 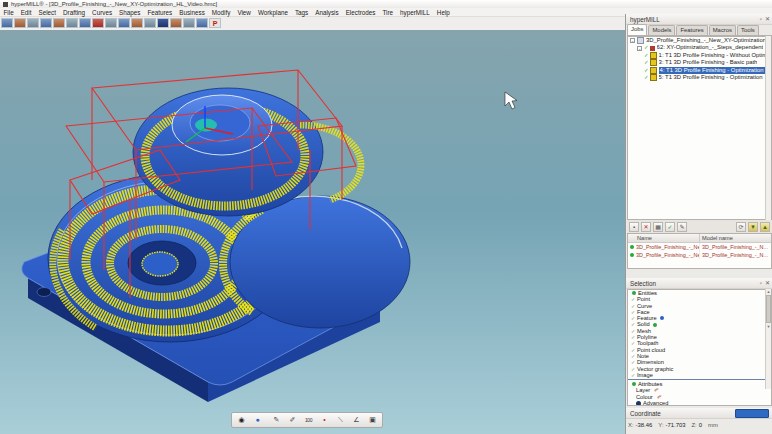 What do you see at coordinates (700, 78) in the screenshot?
I see `tree-job-row: ✓ 5: T1 3D Profile Finishing - Optimizat…` at bounding box center [700, 78].